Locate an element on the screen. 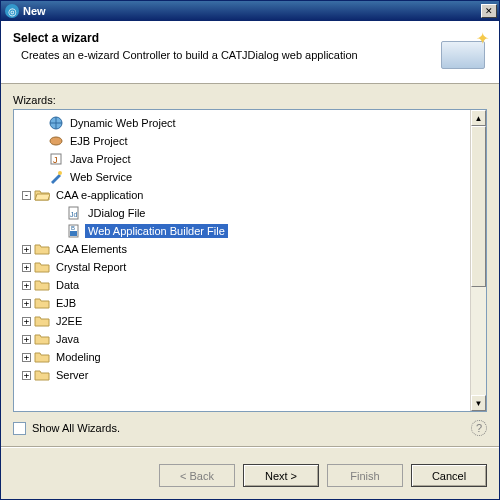 This screenshot has width=500, height=500. banner-heading: Select a wizard is located at coordinates (223, 38).